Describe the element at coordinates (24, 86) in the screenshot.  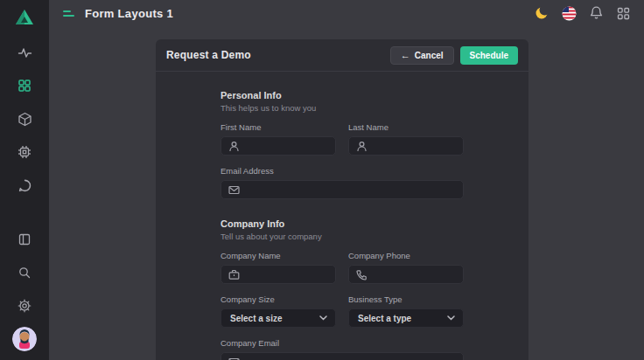
I see `sidebar-item-apps` at that location.